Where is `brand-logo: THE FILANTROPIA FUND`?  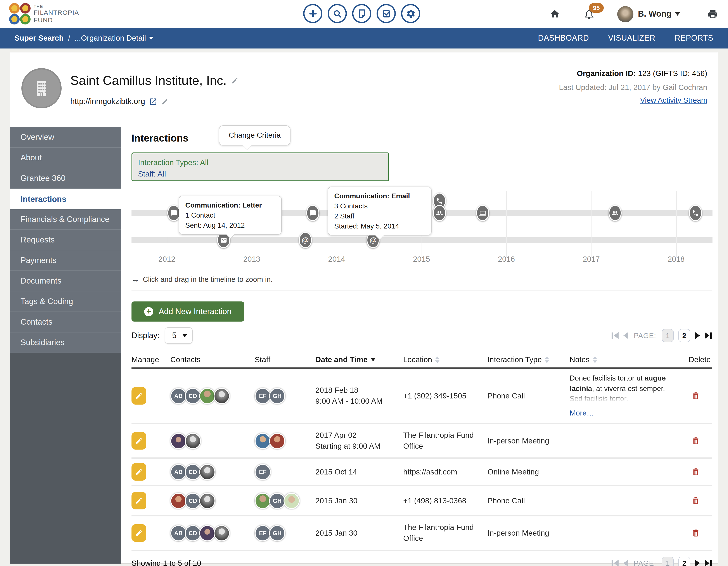
brand-logo: THE FILANTROPIA FUND is located at coordinates (44, 14).